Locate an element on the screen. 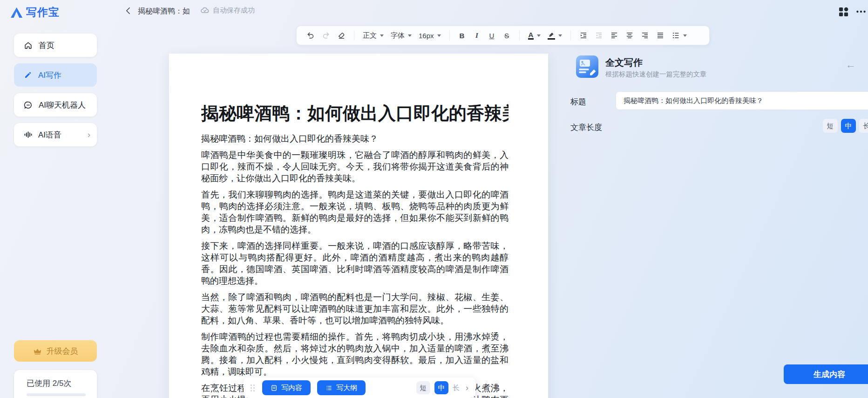  sidebar-label: AI写作 is located at coordinates (50, 75).